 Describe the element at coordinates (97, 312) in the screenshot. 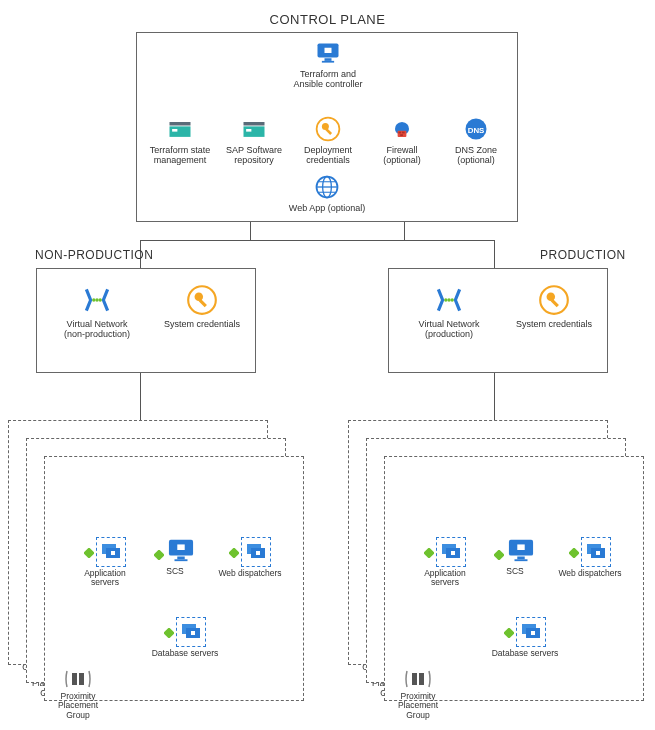

I see `vnet-nonprod: Virtual Network (non-production)` at that location.